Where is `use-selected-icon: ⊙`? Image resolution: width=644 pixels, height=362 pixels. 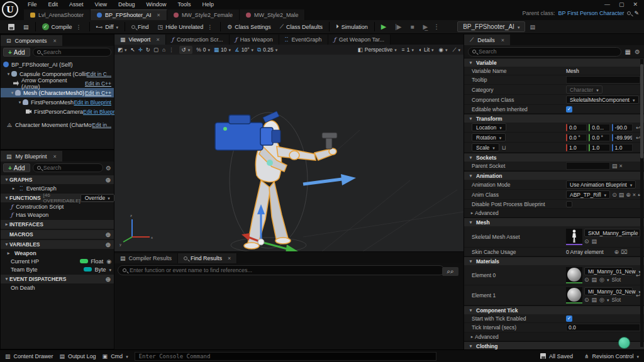
use-selected-icon: ⊙ is located at coordinates (614, 195).